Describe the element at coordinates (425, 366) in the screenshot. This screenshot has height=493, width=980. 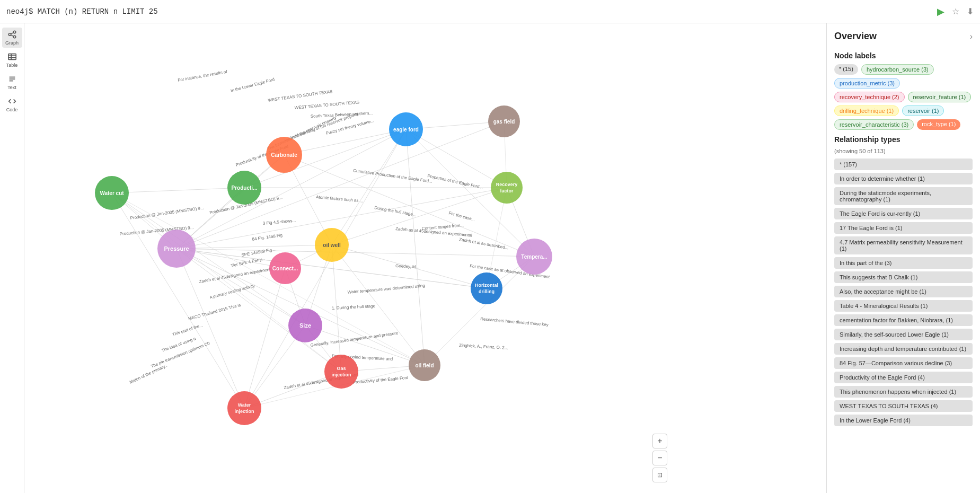
I see `svg-text: oil field` at that location.